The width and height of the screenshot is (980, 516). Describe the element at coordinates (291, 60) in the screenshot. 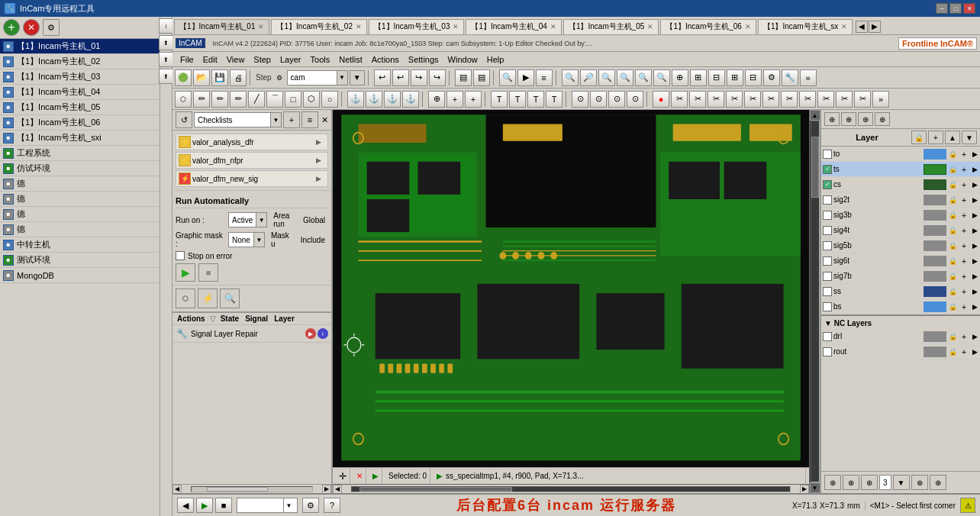

I see `menu-layer: Layer` at that location.